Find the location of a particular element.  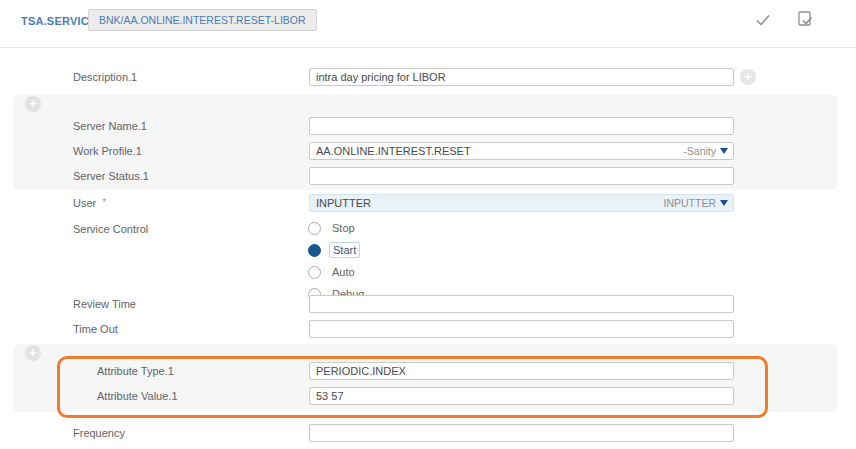

attribute-value-input is located at coordinates (522, 396).